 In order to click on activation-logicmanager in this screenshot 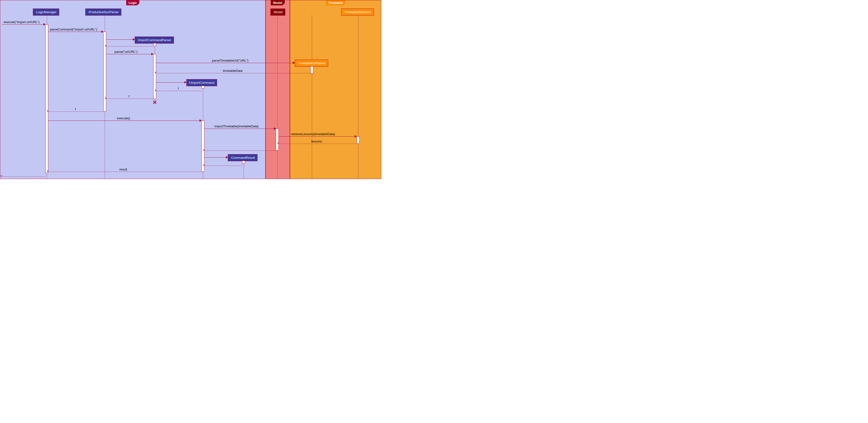, I will do `click(46, 98)`.